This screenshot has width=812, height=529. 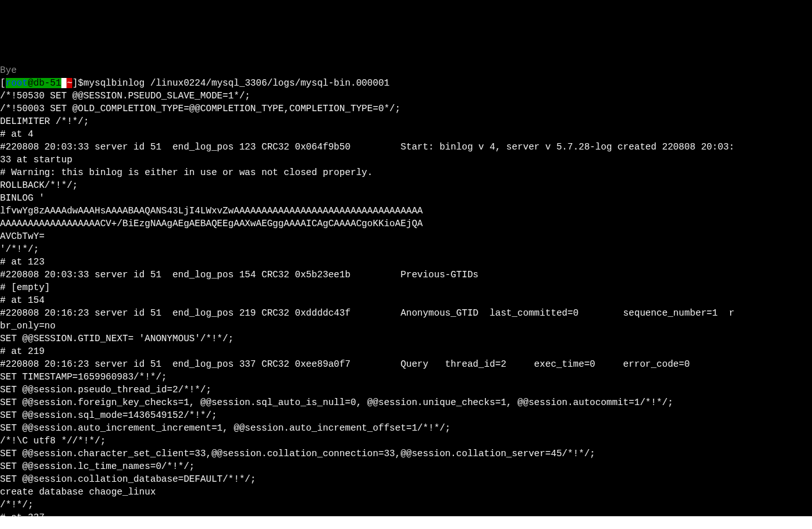 What do you see at coordinates (406, 185) in the screenshot?
I see `output-line: ROLLBACK/*!*/;` at bounding box center [406, 185].